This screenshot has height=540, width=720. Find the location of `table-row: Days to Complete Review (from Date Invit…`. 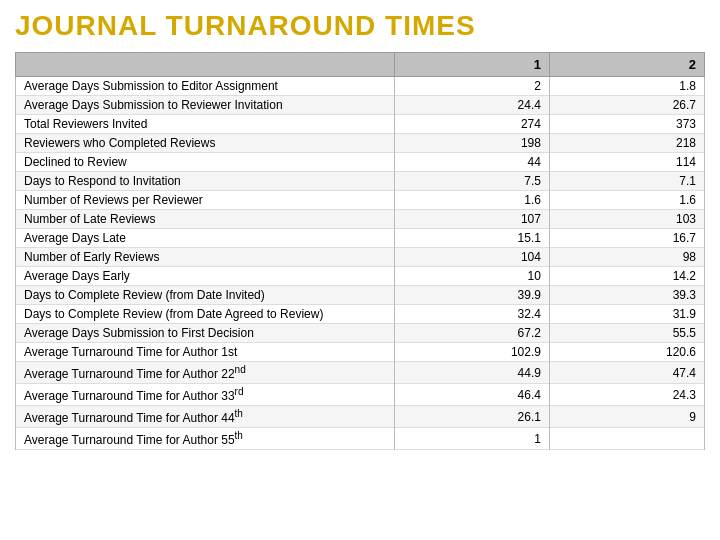

table-row: Days to Complete Review (from Date Invit… is located at coordinates (360, 296).